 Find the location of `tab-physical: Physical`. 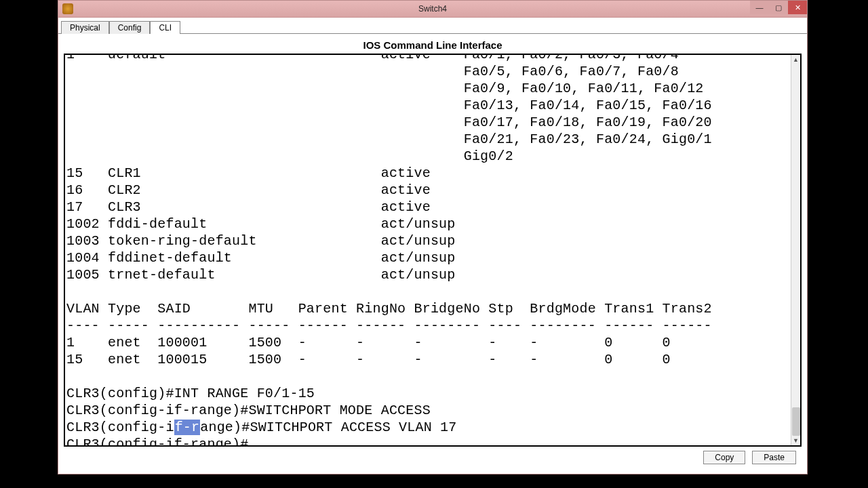

tab-physical: Physical is located at coordinates (85, 27).